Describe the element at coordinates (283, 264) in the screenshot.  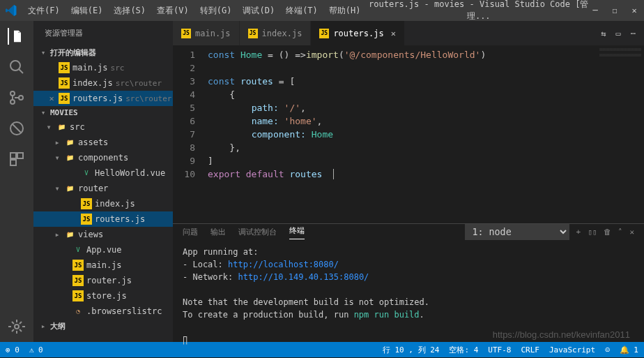
I see `local-url: http://localhost:8080/` at that location.